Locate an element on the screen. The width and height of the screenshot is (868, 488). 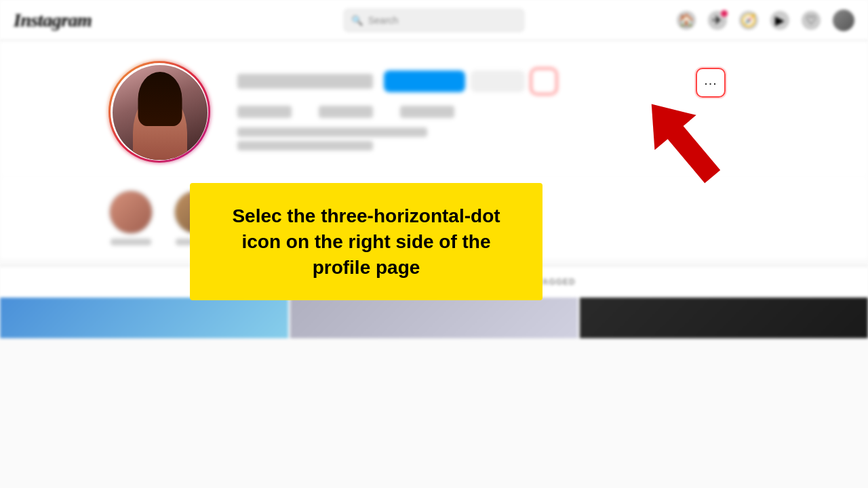
user-avatar-header is located at coordinates (844, 20).